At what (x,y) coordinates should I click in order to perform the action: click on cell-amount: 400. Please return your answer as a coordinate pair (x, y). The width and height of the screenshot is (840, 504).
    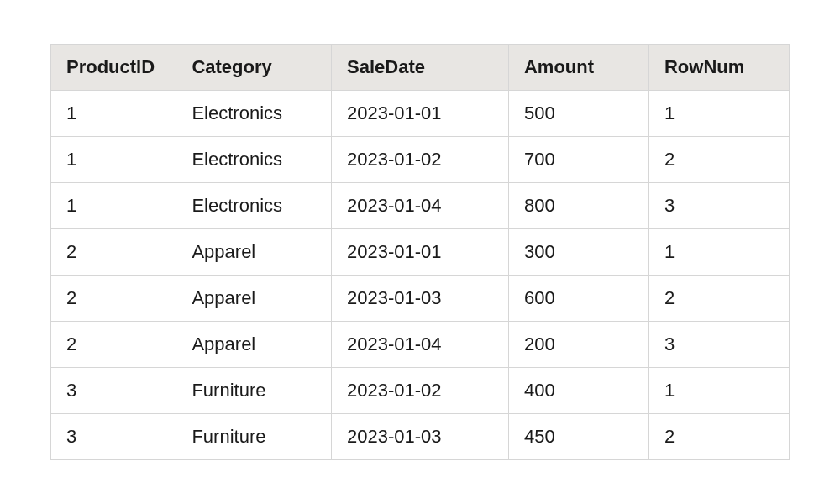
    Looking at the image, I should click on (578, 391).